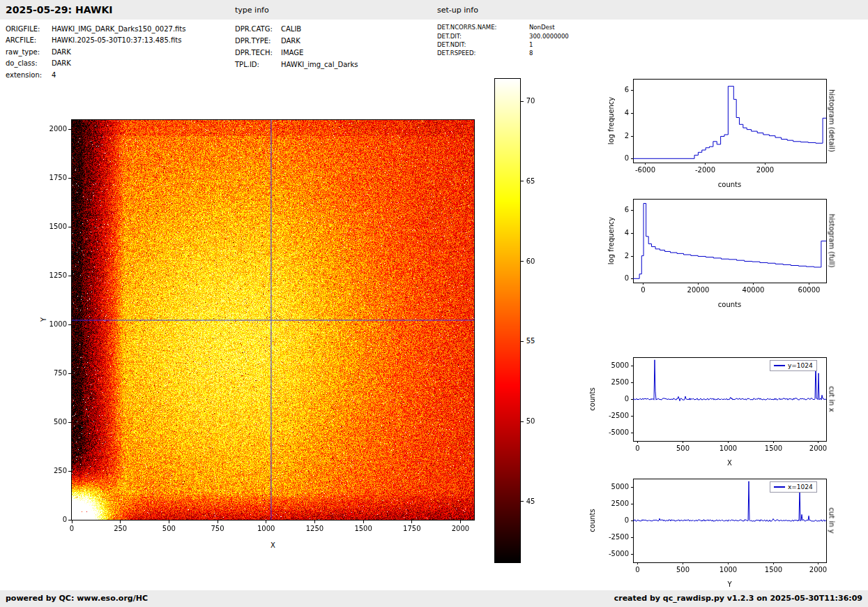 The width and height of the screenshot is (868, 607). I want to click on cut-x-side-label: cut in x, so click(832, 399).